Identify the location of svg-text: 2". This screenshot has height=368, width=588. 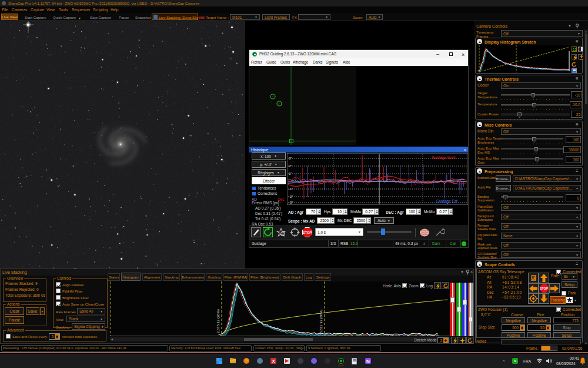
(290, 166).